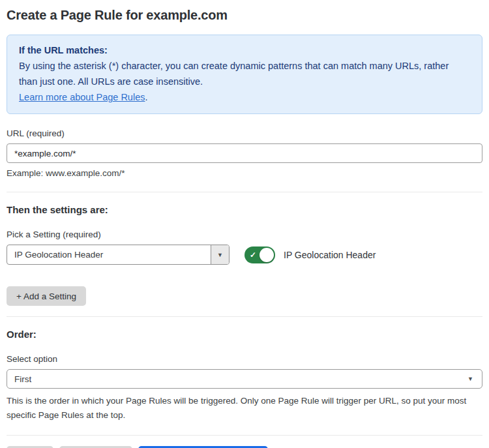 The height and width of the screenshot is (448, 489). I want to click on info-box-body: By using the asterisk (*) character, you…, so click(234, 74).